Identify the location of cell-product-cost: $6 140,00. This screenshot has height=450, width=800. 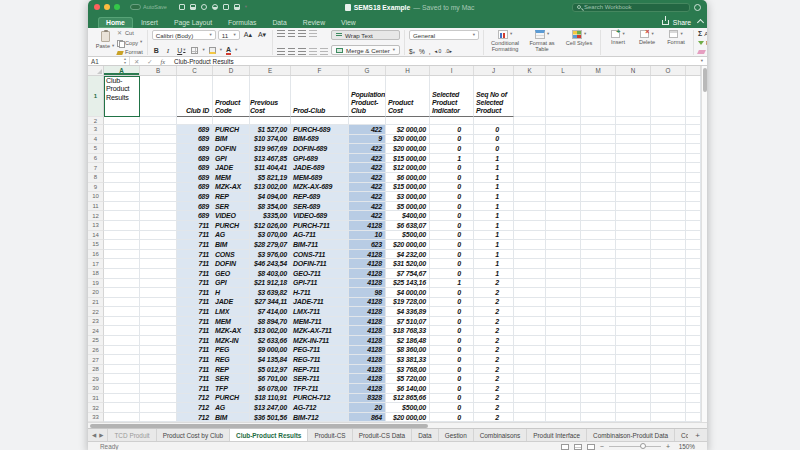
(408, 389).